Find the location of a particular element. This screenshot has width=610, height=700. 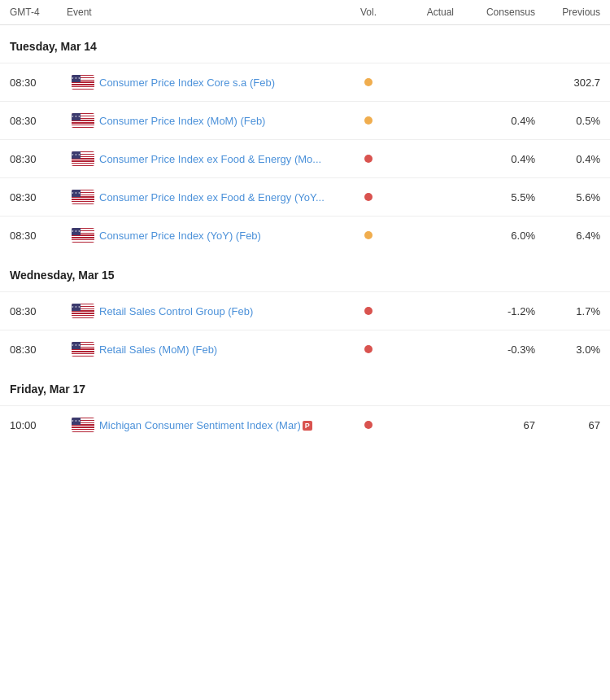

header-vol: Vol. is located at coordinates (368, 12).